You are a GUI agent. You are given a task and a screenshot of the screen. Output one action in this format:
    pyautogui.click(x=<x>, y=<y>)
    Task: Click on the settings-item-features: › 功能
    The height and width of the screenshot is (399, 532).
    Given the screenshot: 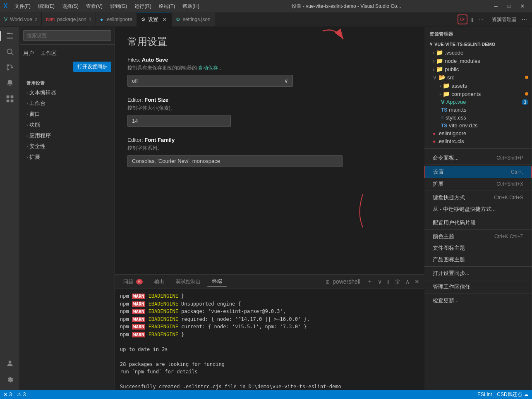 What is the action you would take?
    pyautogui.click(x=67, y=125)
    